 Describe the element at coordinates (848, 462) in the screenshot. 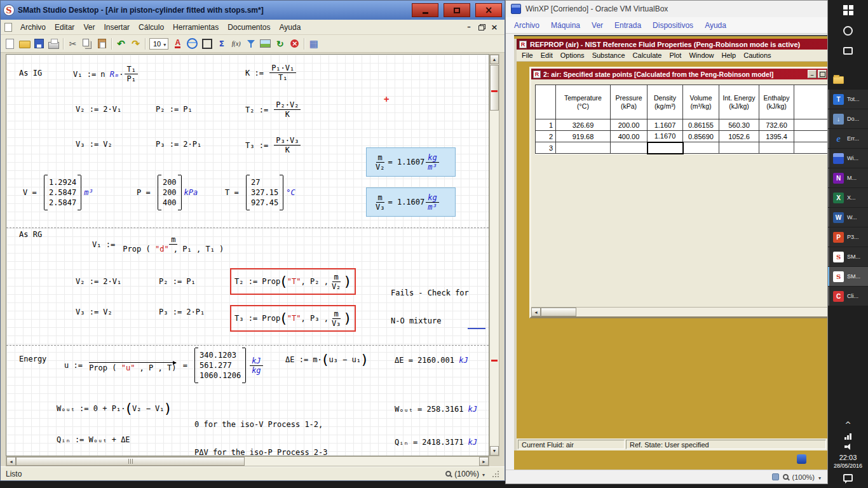

I see `taskbar-clock: 22:03 28/05/2016` at that location.